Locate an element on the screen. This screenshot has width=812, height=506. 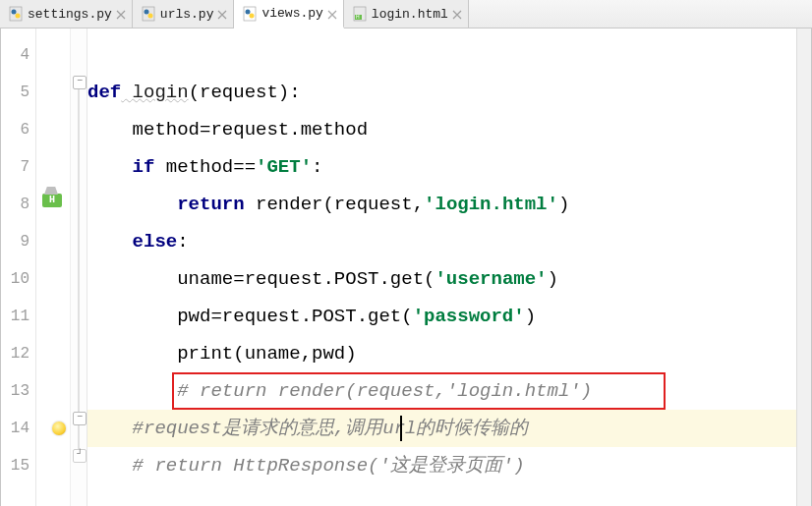
code-line: # return render(request,'login.html') is located at coordinates (449, 391).